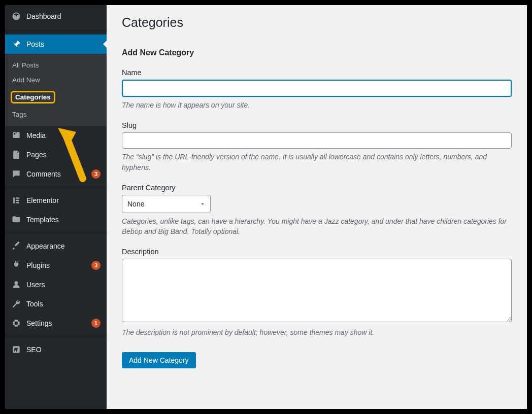  Describe the element at coordinates (16, 265) in the screenshot. I see `plug-icon` at that location.